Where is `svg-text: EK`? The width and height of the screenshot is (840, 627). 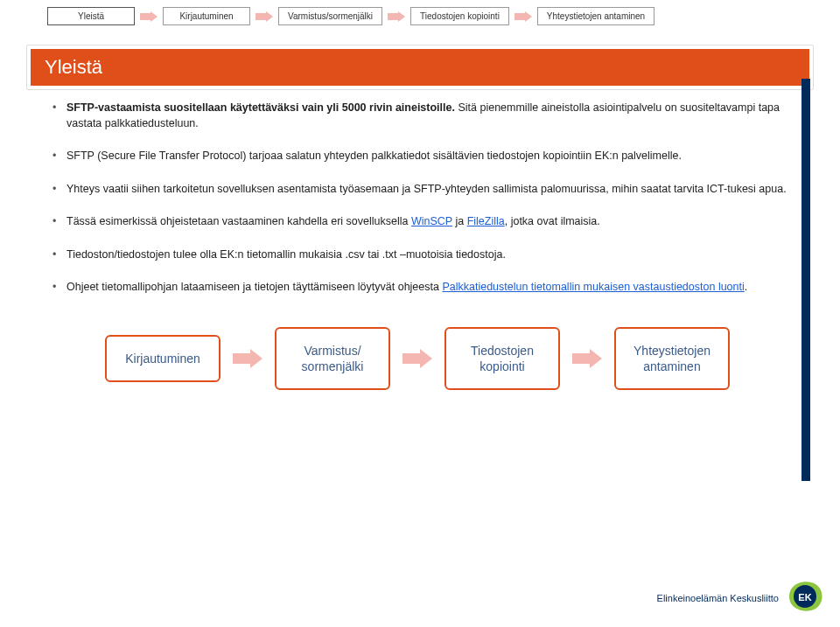 svg-text: EK is located at coordinates (805, 597).